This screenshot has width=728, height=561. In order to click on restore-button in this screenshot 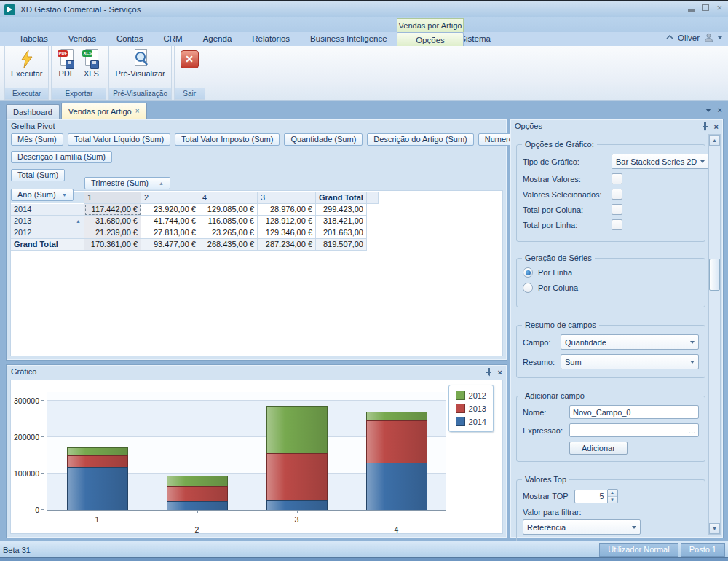, I will do `click(705, 7)`.